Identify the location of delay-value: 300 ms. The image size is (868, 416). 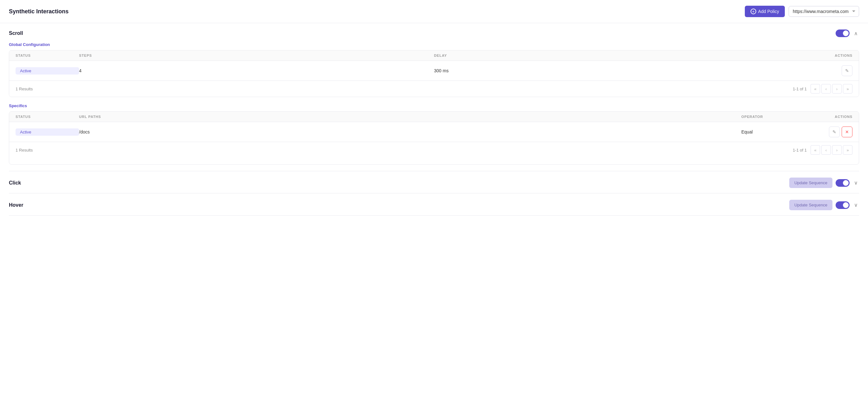
(611, 71).